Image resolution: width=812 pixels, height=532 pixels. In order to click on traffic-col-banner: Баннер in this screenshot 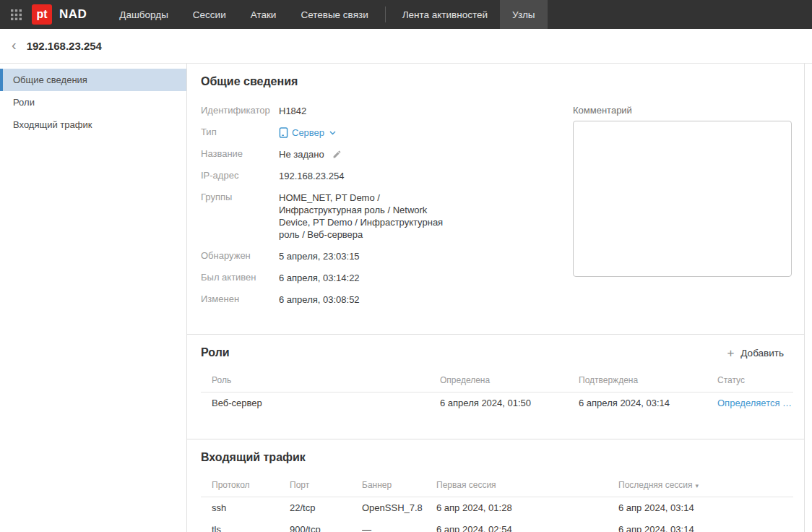, I will do `click(399, 486)`.